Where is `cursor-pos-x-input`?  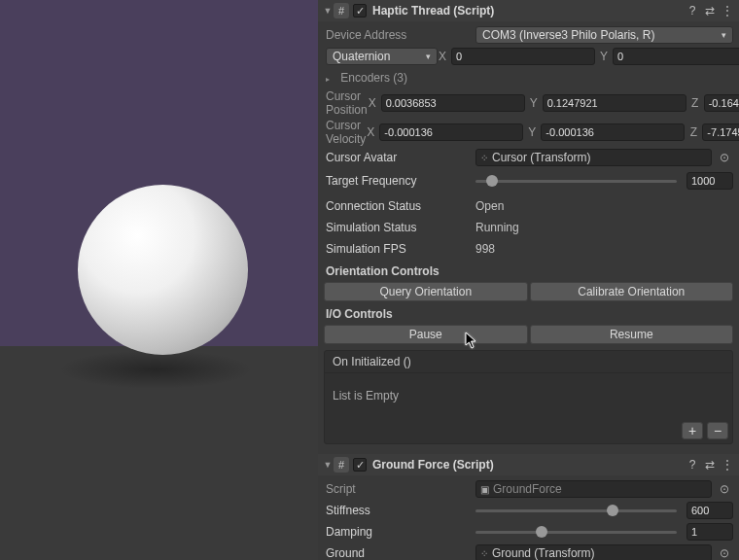
cursor-pos-x-input is located at coordinates (453, 103).